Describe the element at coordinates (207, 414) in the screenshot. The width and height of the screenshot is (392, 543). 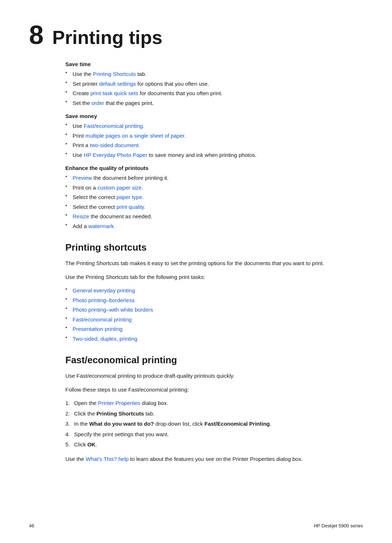
I see `list-item: 2. Click the Printing Shortcuts tab.` at that location.